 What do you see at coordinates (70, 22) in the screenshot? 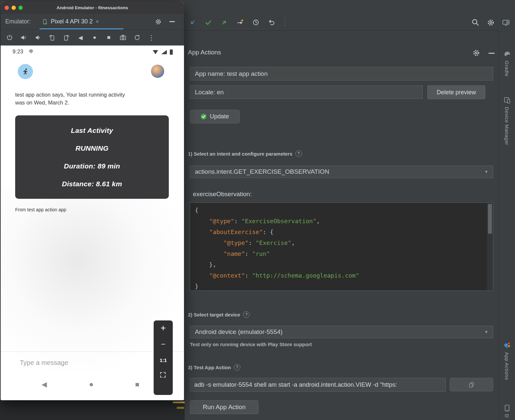
I see `tab-pixel4: Pixel 4 API 30 2 ×` at bounding box center [70, 22].